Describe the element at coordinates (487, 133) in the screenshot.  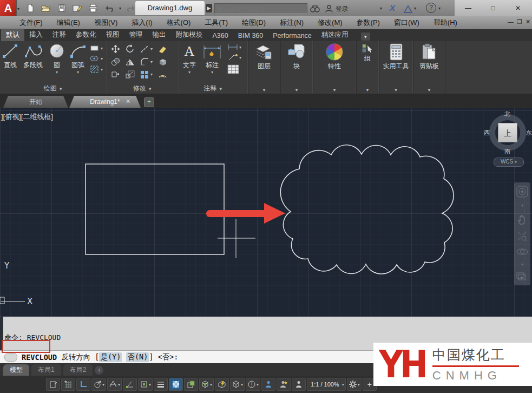
I see `viewcube-west: 西` at that location.